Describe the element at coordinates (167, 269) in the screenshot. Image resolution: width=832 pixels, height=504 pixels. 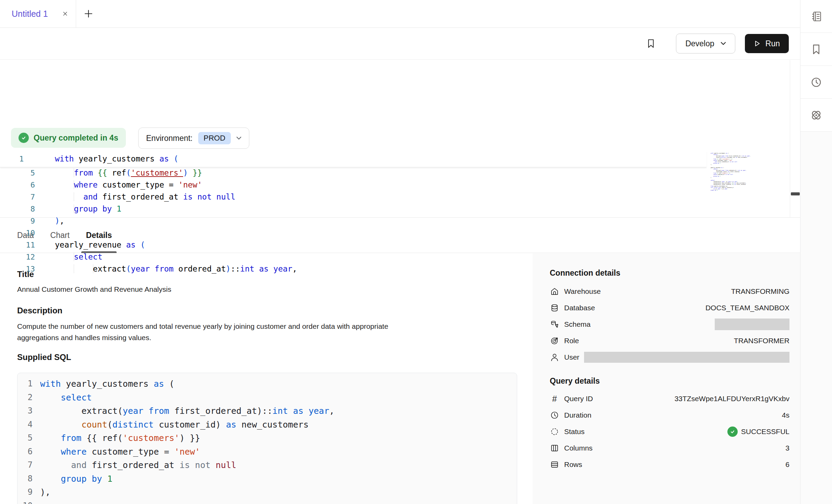
I see `code-text: extract(year from ordered_at)::int as ye…` at that location.